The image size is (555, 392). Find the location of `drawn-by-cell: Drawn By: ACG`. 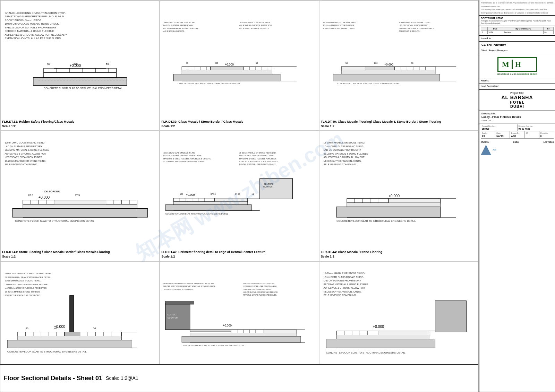

drawn-by-cell: Drawn By: ACG is located at coordinates (517, 135).